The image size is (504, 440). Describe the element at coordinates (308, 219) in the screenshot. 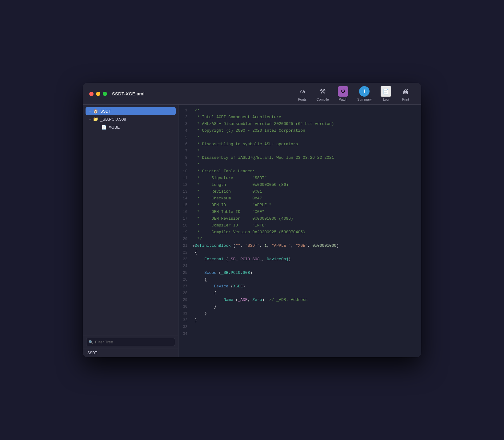

I see `line-content: * OEM Revision 0x00001000 (4096)` at that location.